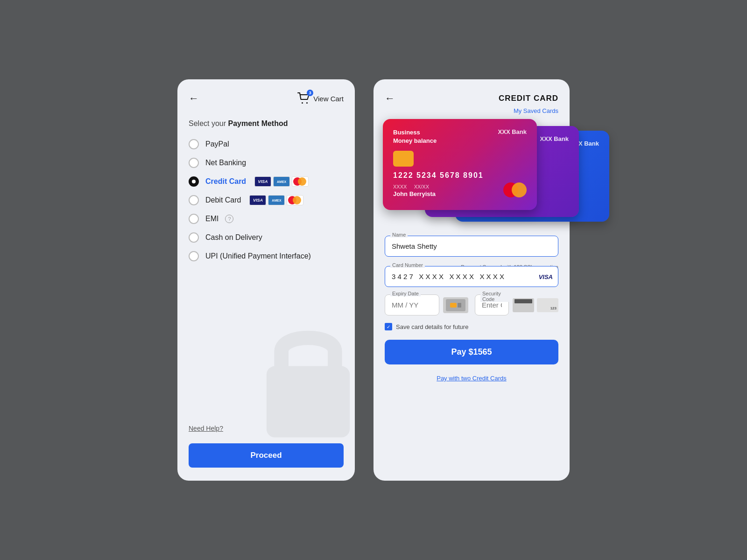 Image resolution: width=747 pixels, height=560 pixels. What do you see at coordinates (412, 305) in the screenshot?
I see `expiry-field-group: Expiry Date` at bounding box center [412, 305].